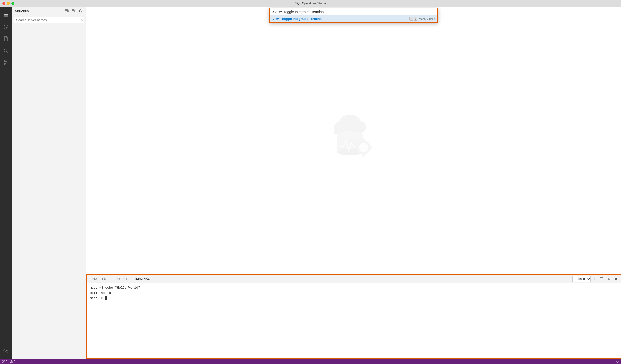  I want to click on error-count: 0, so click(4, 361).